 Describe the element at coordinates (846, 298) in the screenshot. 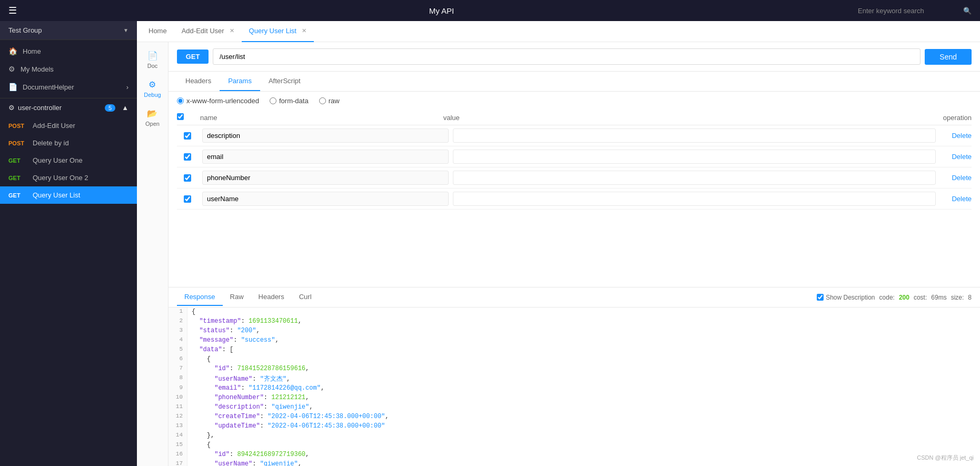

I see `show-description-toggle: Show Description` at that location.